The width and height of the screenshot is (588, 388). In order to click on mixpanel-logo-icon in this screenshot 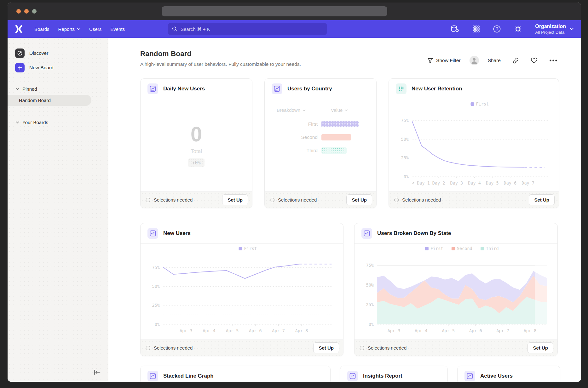, I will do `click(19, 29)`.